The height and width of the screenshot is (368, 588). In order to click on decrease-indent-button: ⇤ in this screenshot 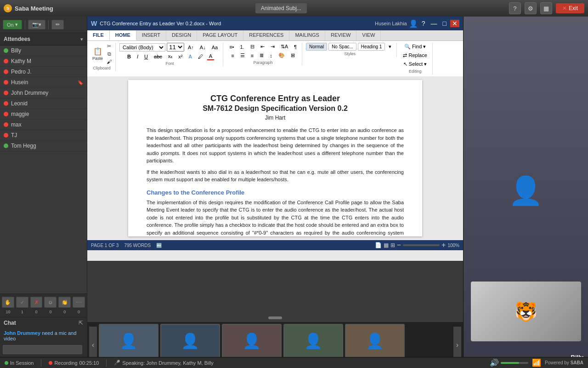, I will do `click(263, 47)`.